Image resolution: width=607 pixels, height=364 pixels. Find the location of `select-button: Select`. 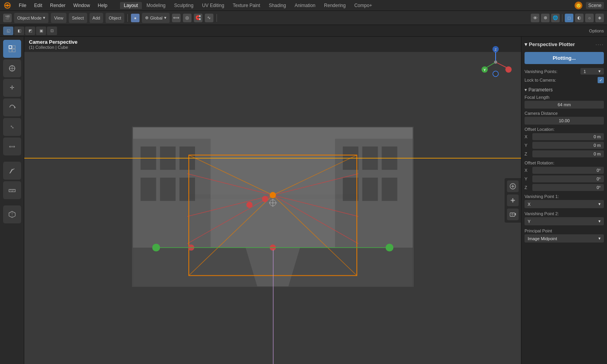

select-button: Select is located at coordinates (78, 18).